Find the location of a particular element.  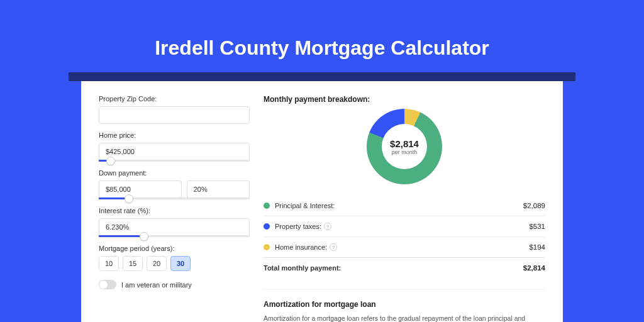

legend-value: $2,089 is located at coordinates (535, 206).